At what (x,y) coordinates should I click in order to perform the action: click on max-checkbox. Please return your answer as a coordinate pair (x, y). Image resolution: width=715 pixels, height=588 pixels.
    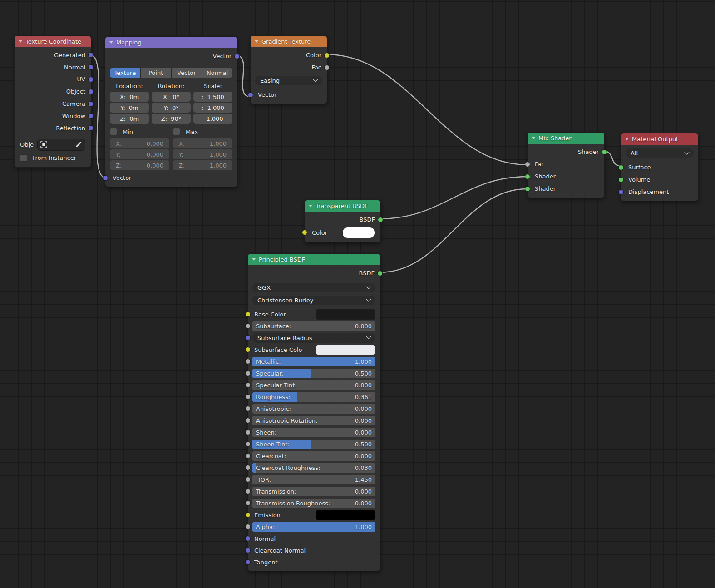
    Looking at the image, I should click on (177, 132).